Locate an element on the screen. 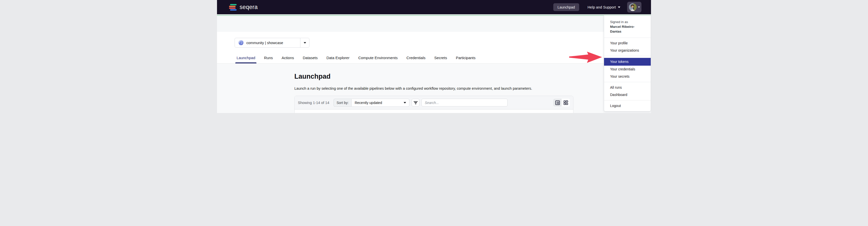 The width and height of the screenshot is (868, 226). sort-control: Sort by: Recently updated is located at coordinates (371, 103).